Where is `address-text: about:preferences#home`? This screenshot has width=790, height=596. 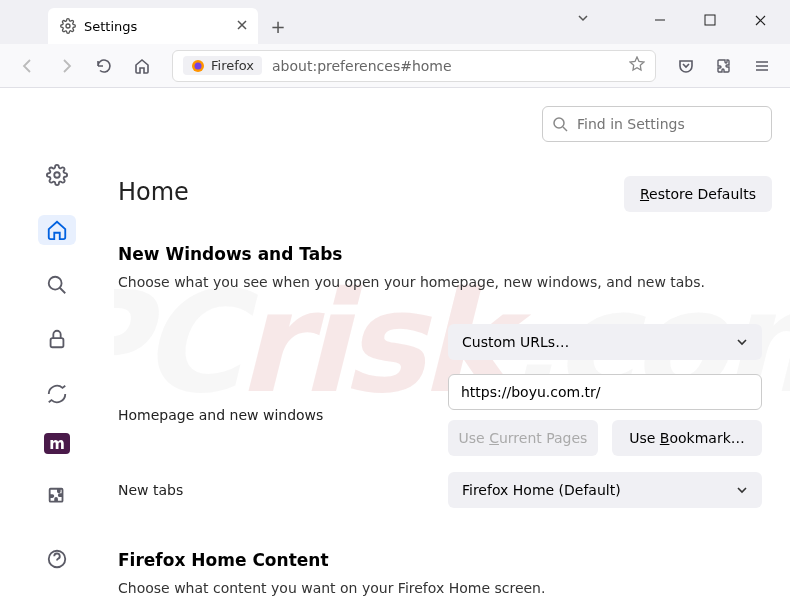 address-text: about:preferences#home is located at coordinates (450, 66).